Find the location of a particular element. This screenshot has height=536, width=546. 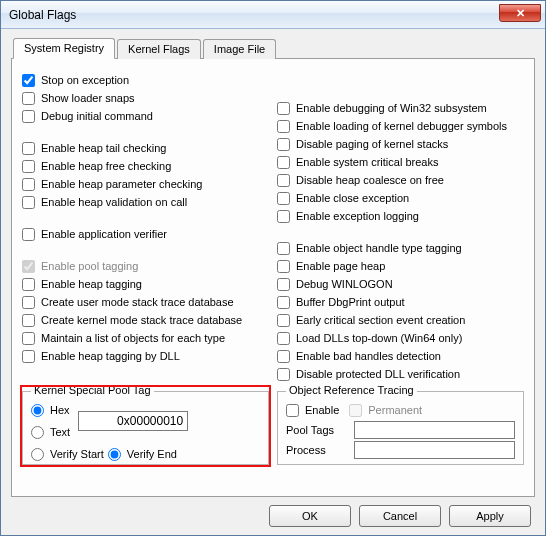

pool-radio-verify-end-input is located at coordinates (114, 454).